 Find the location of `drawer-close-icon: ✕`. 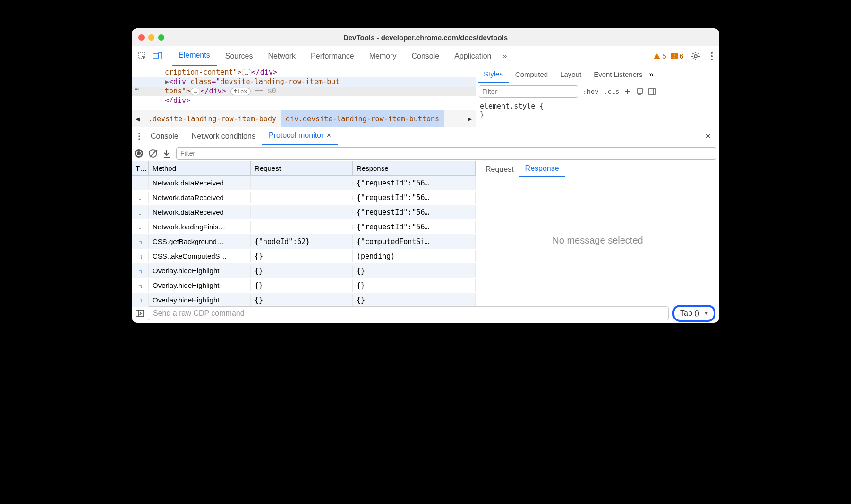

drawer-close-icon: ✕ is located at coordinates (708, 136).